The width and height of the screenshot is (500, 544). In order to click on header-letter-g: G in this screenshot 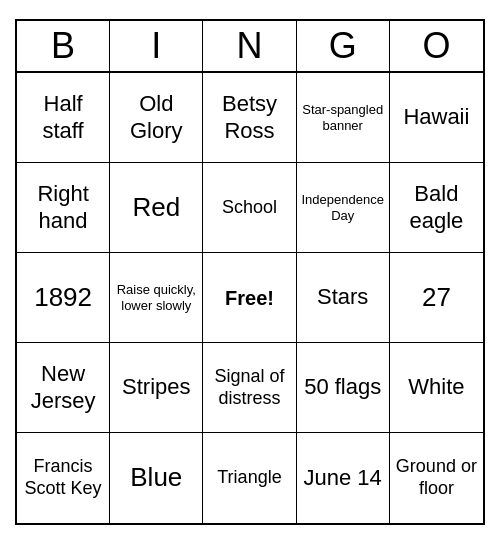, I will do `click(344, 46)`.